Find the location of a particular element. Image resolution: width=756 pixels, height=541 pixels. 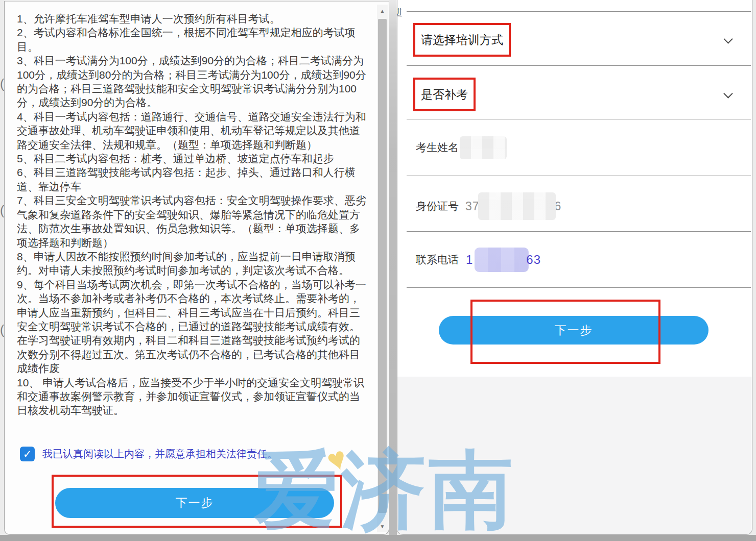

contact-phone-row: 联系电话 1 63 is located at coordinates (478, 260).